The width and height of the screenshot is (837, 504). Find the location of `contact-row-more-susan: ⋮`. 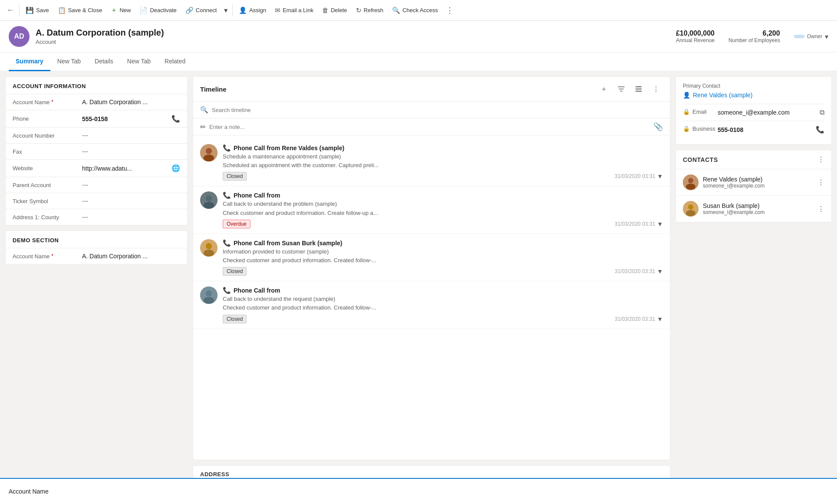

contact-row-more-susan: ⋮ is located at coordinates (821, 209).